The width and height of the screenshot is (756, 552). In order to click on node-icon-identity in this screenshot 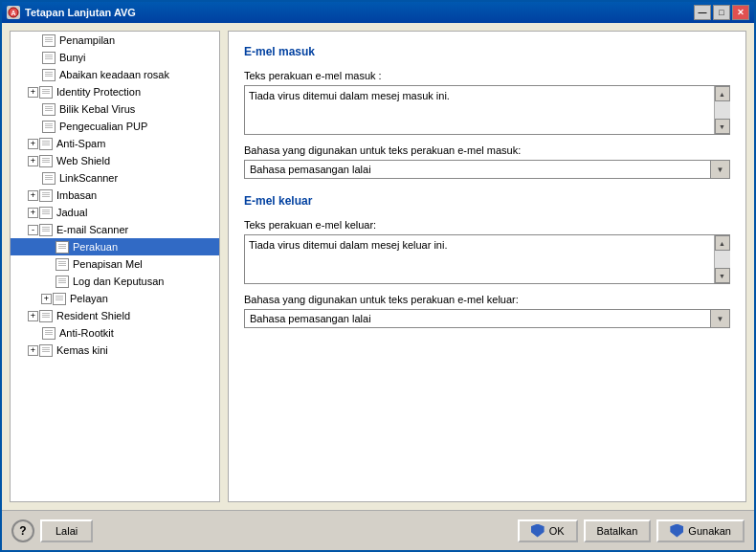, I will do `click(46, 92)`.